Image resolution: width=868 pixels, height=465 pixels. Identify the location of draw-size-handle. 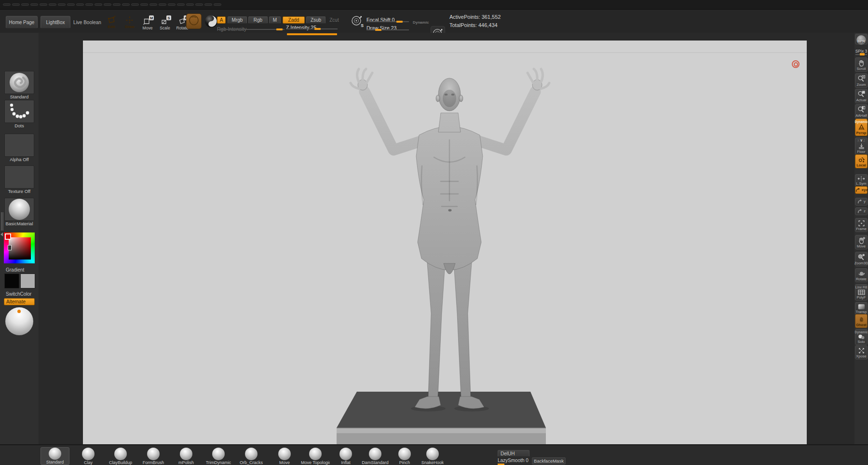
(378, 30).